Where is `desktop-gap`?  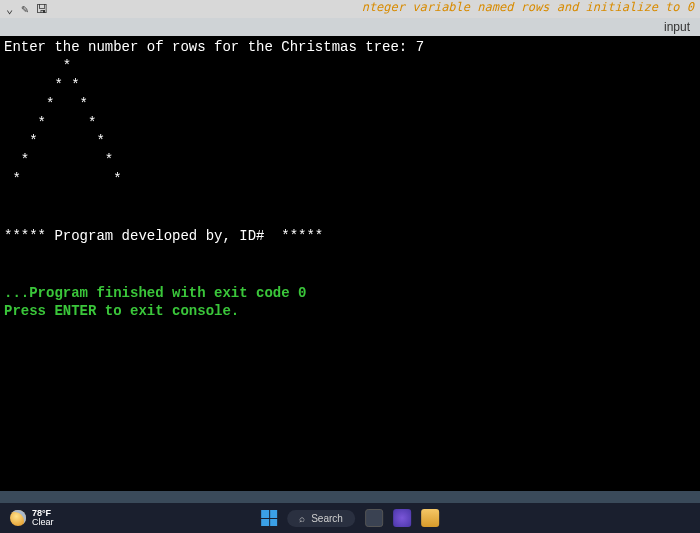 desktop-gap is located at coordinates (350, 497).